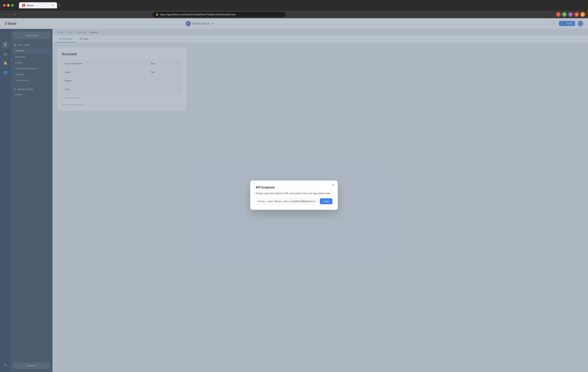 The width and height of the screenshot is (588, 372). What do you see at coordinates (287, 201) in the screenshot?
I see `api-endpoint-input` at bounding box center [287, 201].